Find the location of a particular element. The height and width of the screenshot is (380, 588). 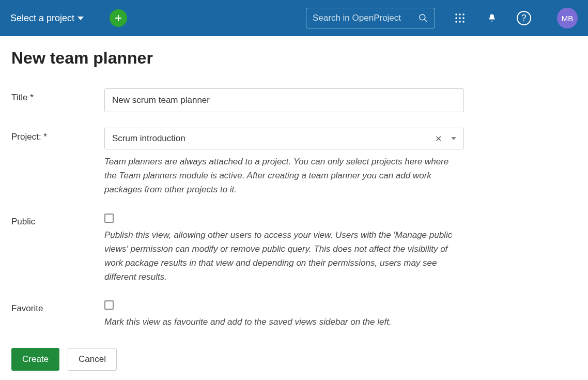

add-button is located at coordinates (118, 18).